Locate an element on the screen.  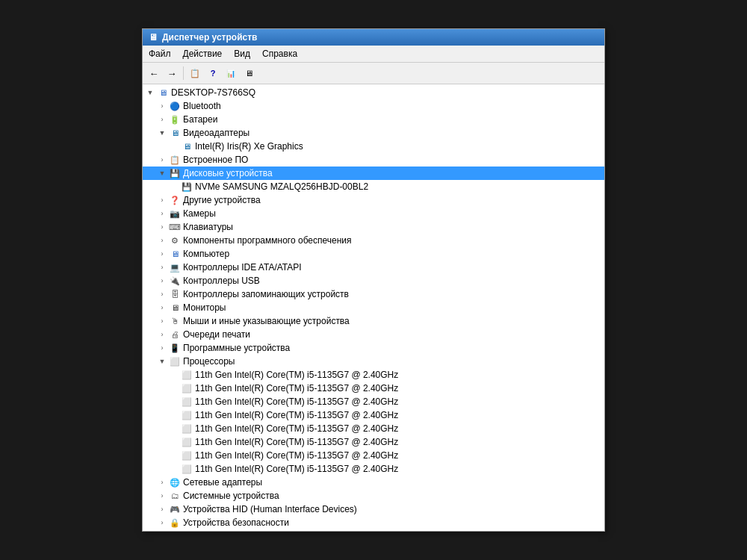
device-label-1: Bluetooth is located at coordinates (202, 106).